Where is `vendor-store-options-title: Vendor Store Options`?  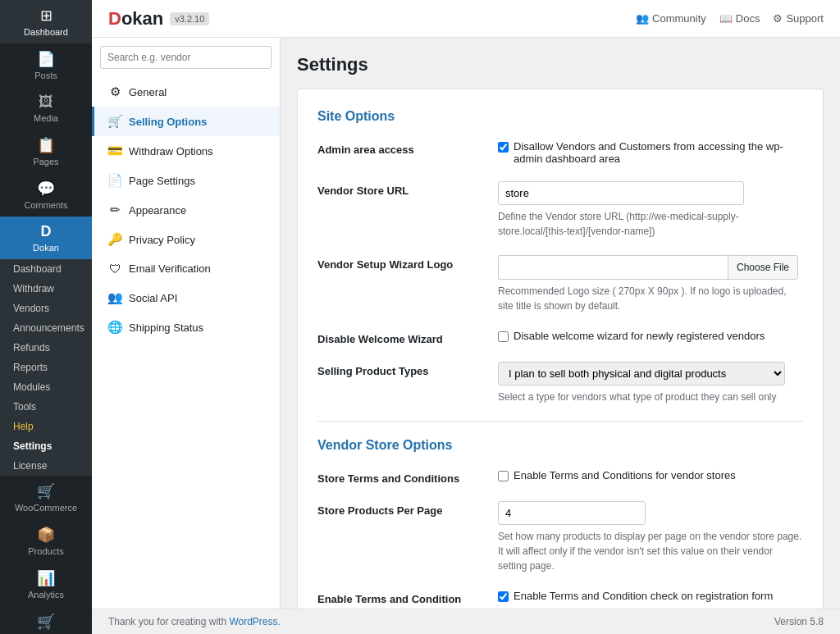
vendor-store-options-title: Vendor Store Options is located at coordinates (560, 445).